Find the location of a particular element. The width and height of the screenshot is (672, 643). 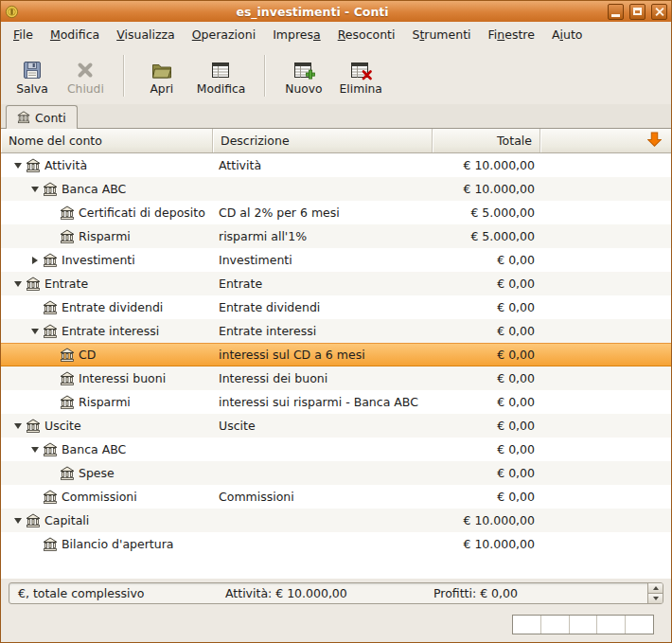

window-title: es_investimenti - Conti is located at coordinates (312, 11).